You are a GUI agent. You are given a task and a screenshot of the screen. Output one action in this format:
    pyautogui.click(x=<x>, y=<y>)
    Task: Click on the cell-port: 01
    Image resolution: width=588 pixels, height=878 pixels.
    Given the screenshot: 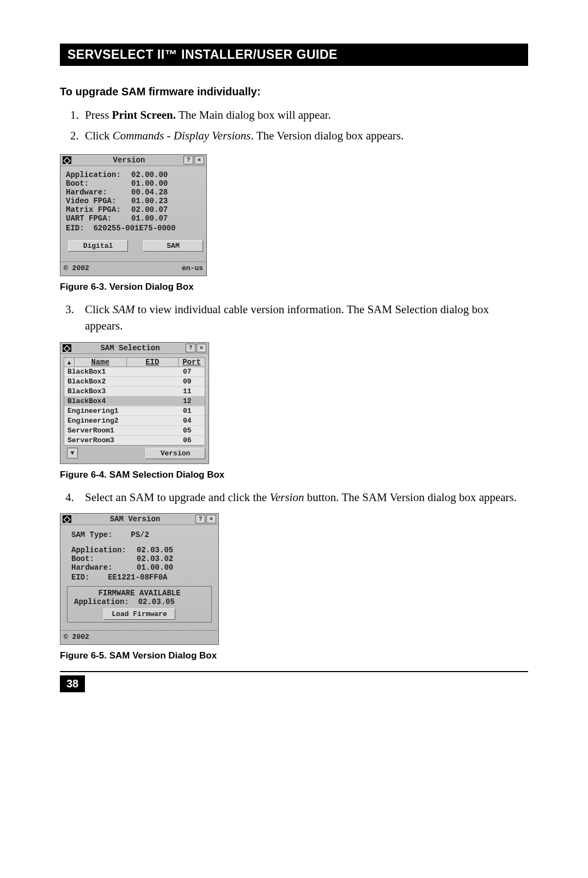 What is the action you would take?
    pyautogui.click(x=193, y=411)
    